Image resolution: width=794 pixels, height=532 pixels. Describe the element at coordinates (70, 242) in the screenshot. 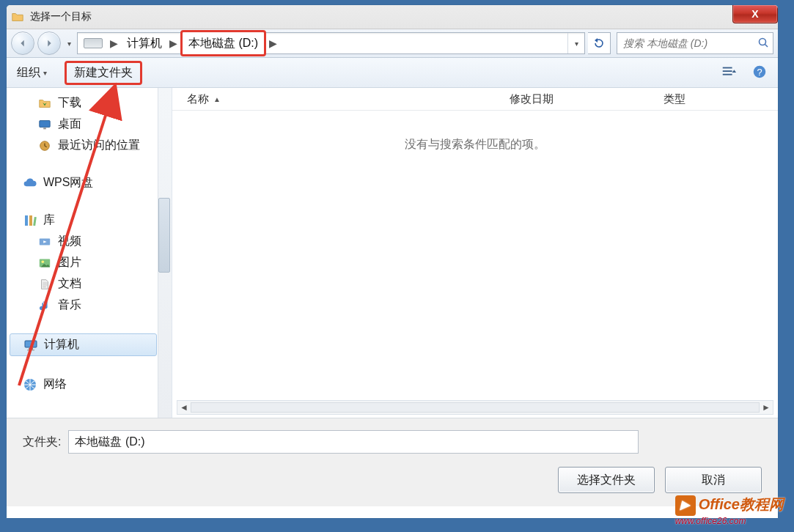

I see `sidebar-item-label: 视频` at that location.